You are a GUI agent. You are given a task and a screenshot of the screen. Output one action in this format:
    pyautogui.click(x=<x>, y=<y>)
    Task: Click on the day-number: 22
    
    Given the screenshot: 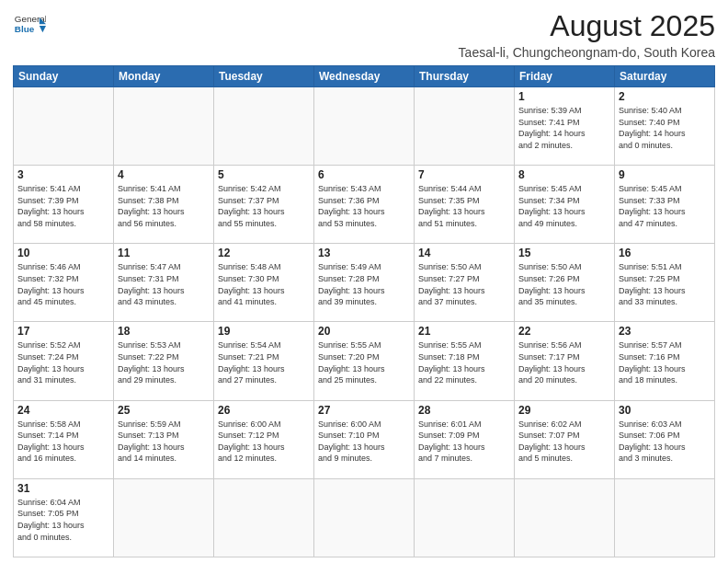 What is the action you would take?
    pyautogui.click(x=564, y=331)
    